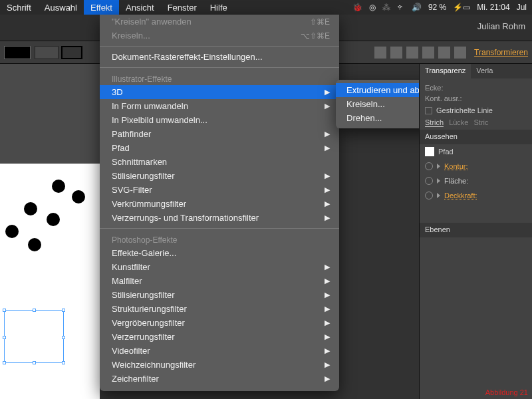  Describe the element at coordinates (219, 203) in the screenshot. I see `menu-item: Verkrümmungsfilter▶` at that location.